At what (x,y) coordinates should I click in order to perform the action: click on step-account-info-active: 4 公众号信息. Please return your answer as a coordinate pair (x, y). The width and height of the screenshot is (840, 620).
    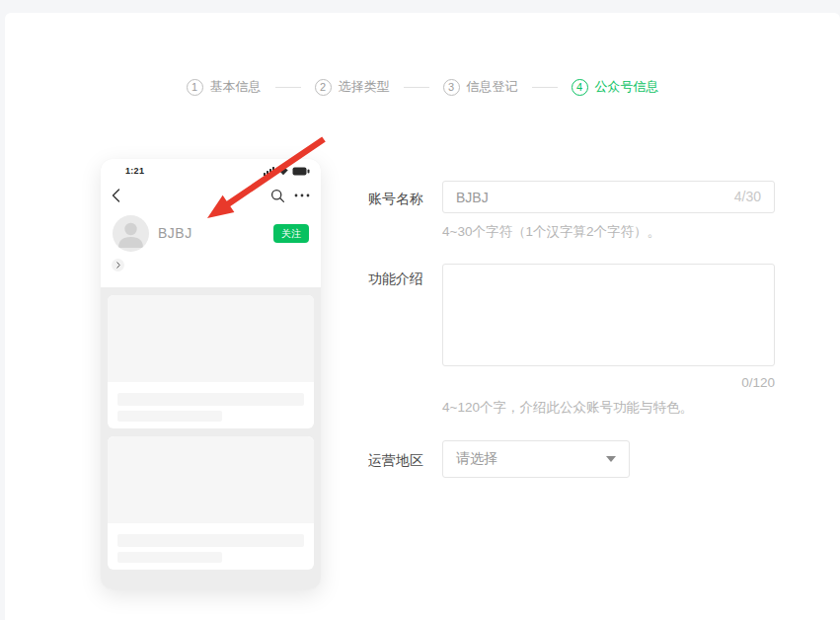
    Looking at the image, I should click on (616, 87).